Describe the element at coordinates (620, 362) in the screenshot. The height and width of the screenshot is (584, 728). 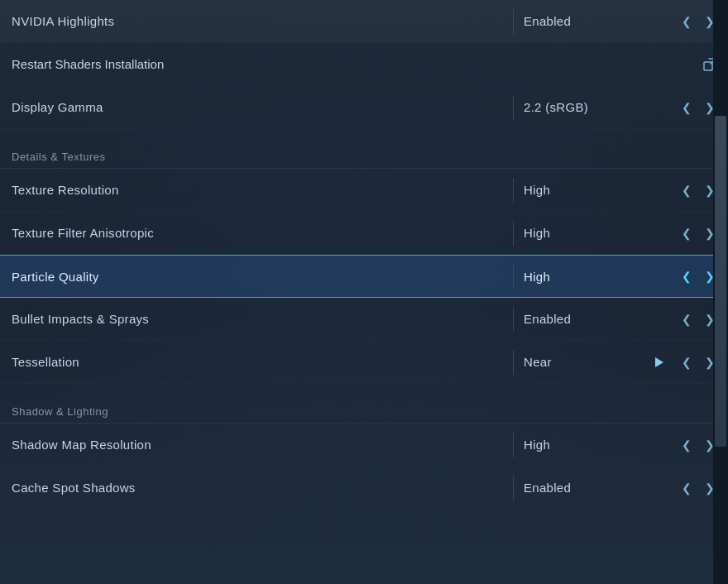
I see `setting-value-area-tessellation: Near ❮ ❯` at that location.